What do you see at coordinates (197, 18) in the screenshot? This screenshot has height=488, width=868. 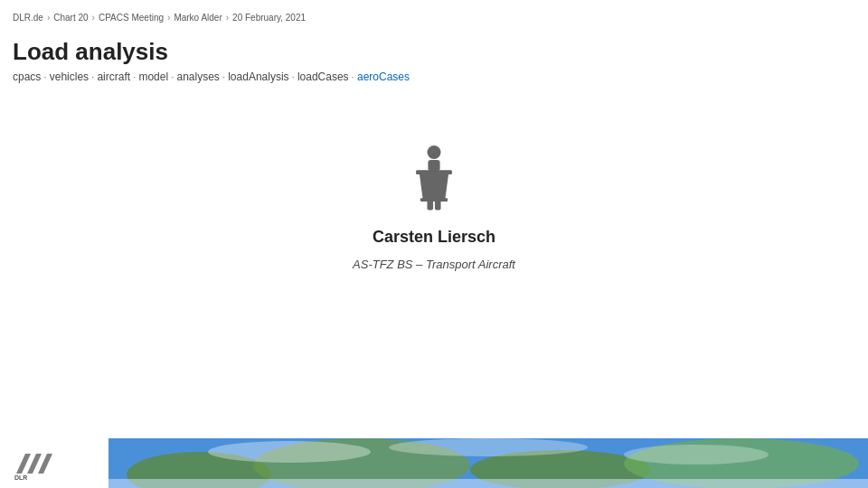 I see `breadcrumb-author: Marko Alder` at bounding box center [197, 18].